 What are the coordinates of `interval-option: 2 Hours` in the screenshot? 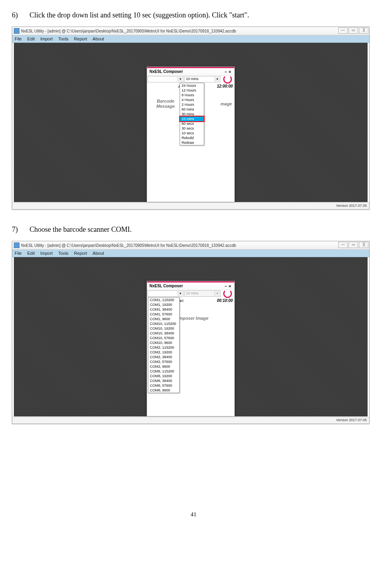 It's located at (192, 105).